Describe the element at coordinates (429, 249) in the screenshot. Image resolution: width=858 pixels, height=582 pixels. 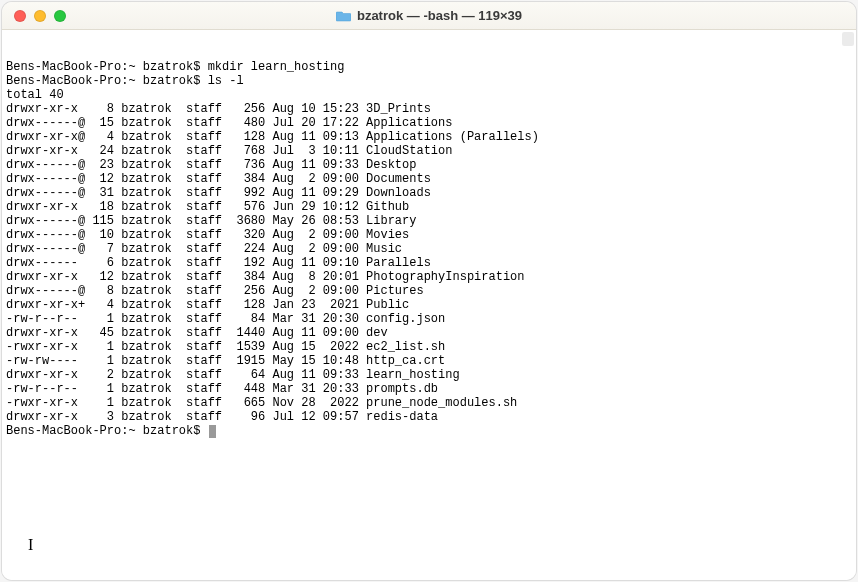
I see `listing-row: drwx------@ 7 bzatrok staff 224 Aug 2 09…` at that location.